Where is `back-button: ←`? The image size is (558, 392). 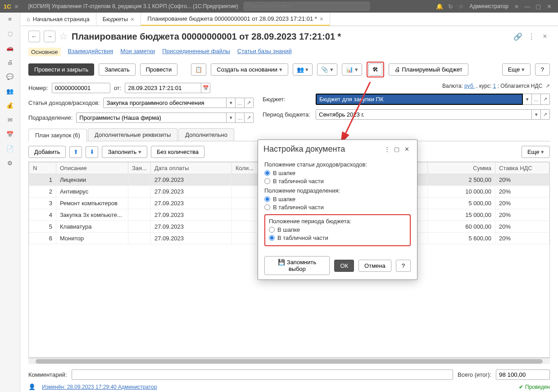
back-button: ← is located at coordinates (34, 36).